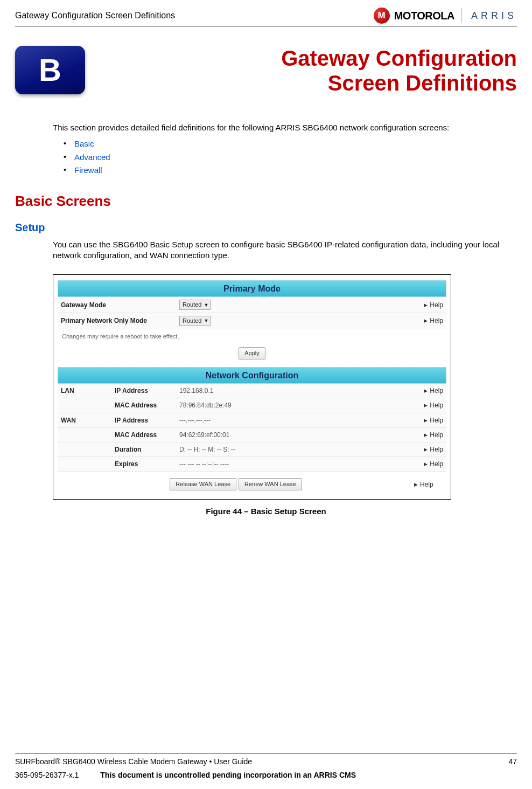 The width and height of the screenshot is (532, 789). What do you see at coordinates (50, 70) in the screenshot?
I see `appendix-letter: B` at bounding box center [50, 70].